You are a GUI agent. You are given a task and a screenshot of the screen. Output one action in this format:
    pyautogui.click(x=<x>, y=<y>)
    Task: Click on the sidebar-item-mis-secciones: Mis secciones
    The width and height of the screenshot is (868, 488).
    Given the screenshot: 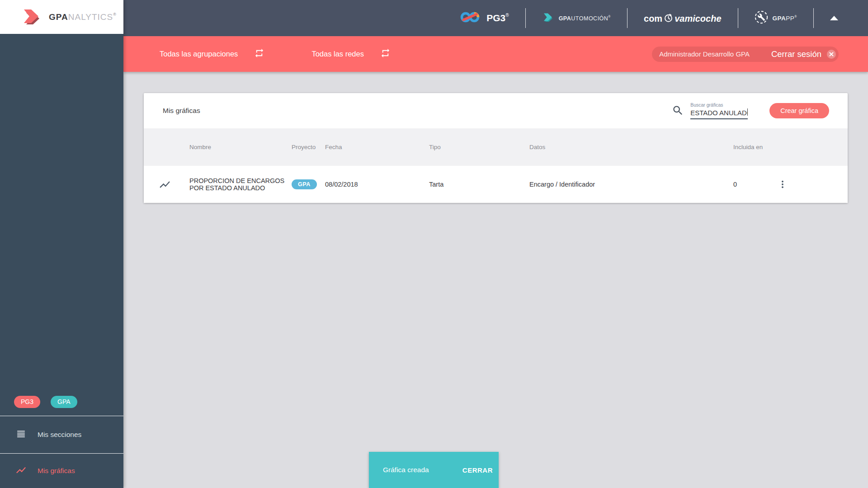 What is the action you would take?
    pyautogui.click(x=61, y=435)
    